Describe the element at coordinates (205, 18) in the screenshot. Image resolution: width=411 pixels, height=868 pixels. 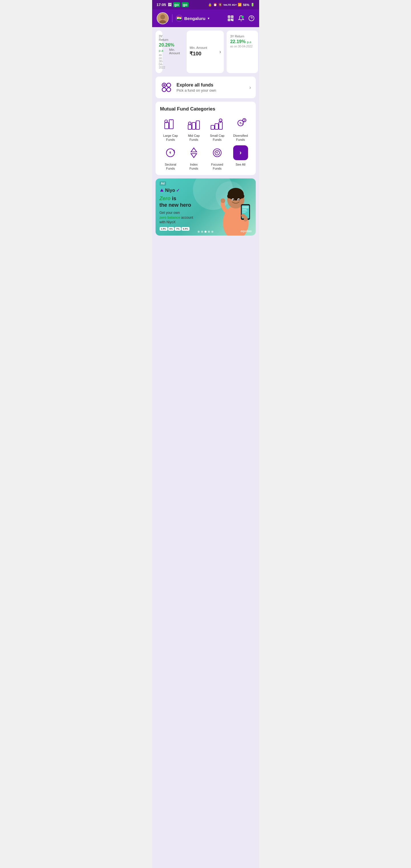
I see `header: 🇮🇳 Bengaluru ▼` at that location.